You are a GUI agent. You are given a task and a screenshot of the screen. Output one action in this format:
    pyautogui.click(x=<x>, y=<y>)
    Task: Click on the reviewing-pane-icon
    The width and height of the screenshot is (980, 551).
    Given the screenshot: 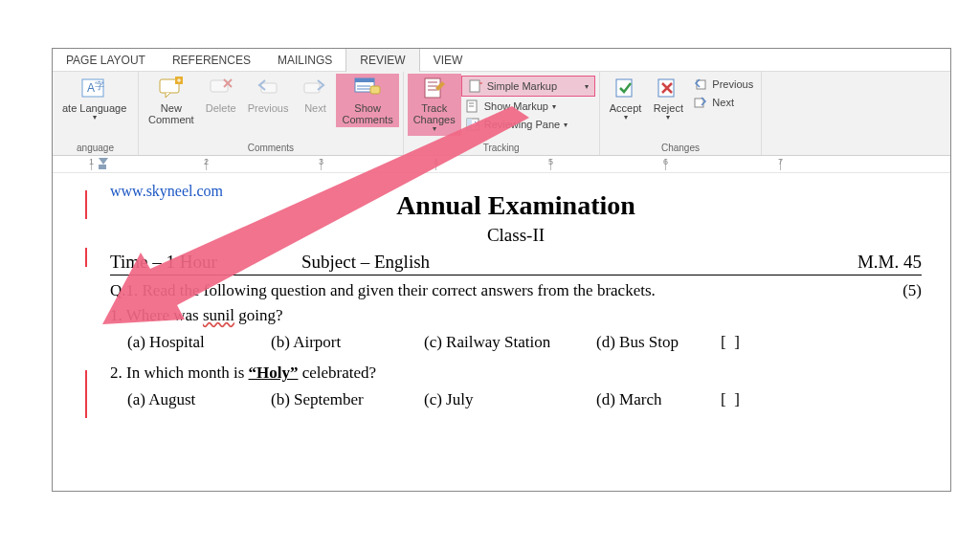 What is the action you would take?
    pyautogui.click(x=473, y=124)
    